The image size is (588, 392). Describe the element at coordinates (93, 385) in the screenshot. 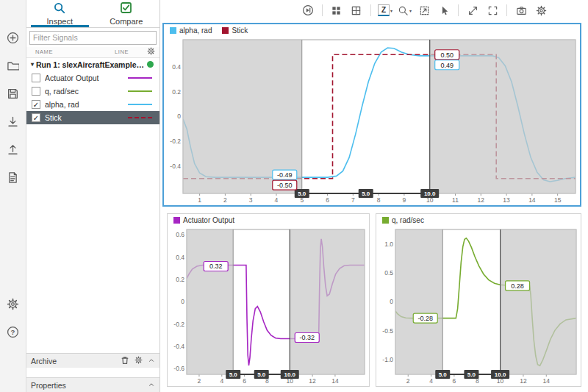

I see `properties-bar: Properties` at that location.